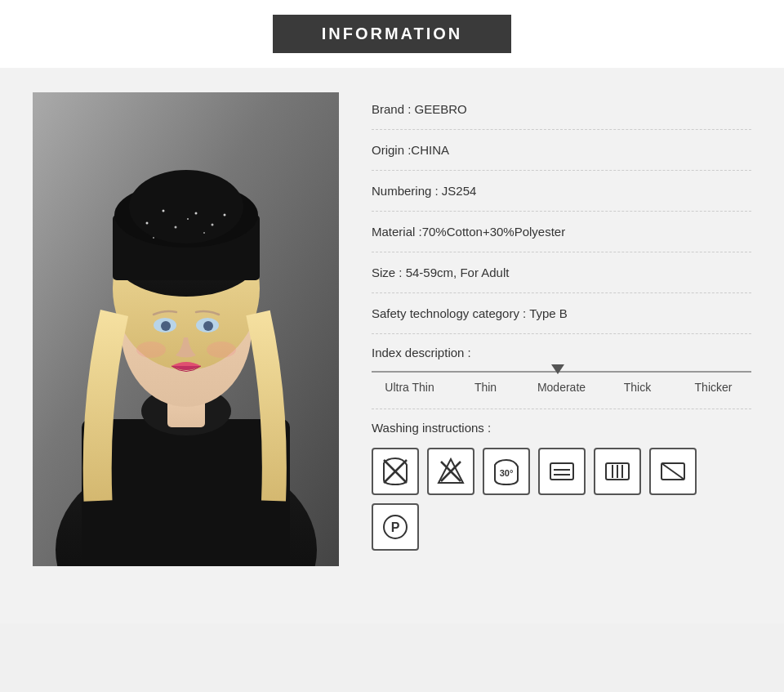  Describe the element at coordinates (395, 528) in the screenshot. I see `svg-text: P` at that location.